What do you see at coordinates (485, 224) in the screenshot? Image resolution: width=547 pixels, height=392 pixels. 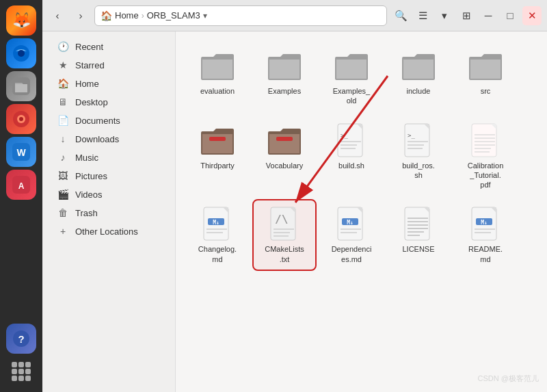 I see `md-icon-readme: M↓` at bounding box center [485, 224].